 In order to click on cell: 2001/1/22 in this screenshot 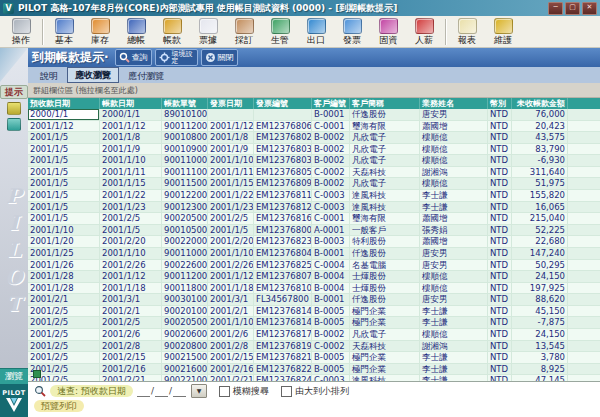, I will do `click(231, 196)`.